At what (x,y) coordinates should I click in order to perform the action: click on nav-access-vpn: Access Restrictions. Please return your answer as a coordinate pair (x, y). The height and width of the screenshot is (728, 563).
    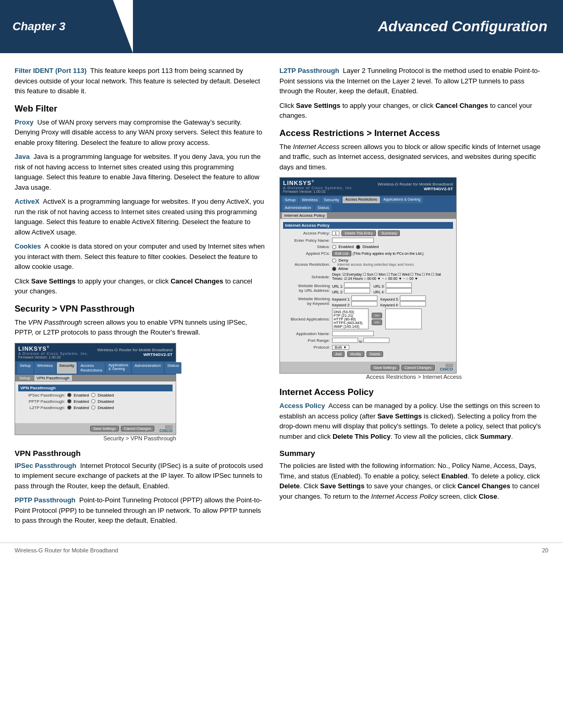
    Looking at the image, I should click on (91, 368).